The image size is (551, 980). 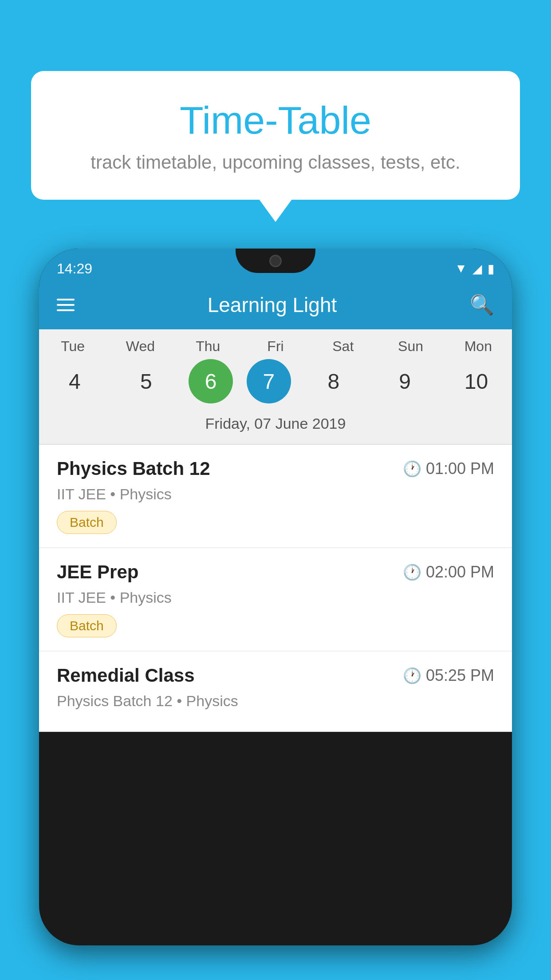 I want to click on class-time-label-3: 05:25 PM, so click(x=460, y=676).